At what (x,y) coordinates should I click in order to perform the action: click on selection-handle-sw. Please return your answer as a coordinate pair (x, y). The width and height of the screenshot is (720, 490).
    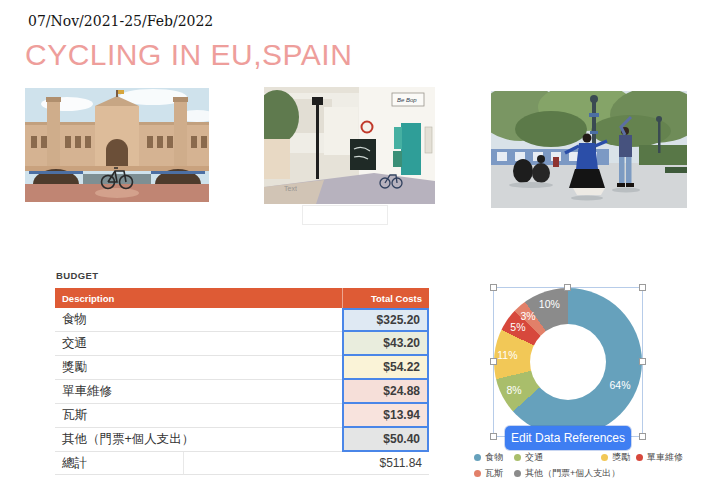
    Looking at the image, I should click on (494, 436).